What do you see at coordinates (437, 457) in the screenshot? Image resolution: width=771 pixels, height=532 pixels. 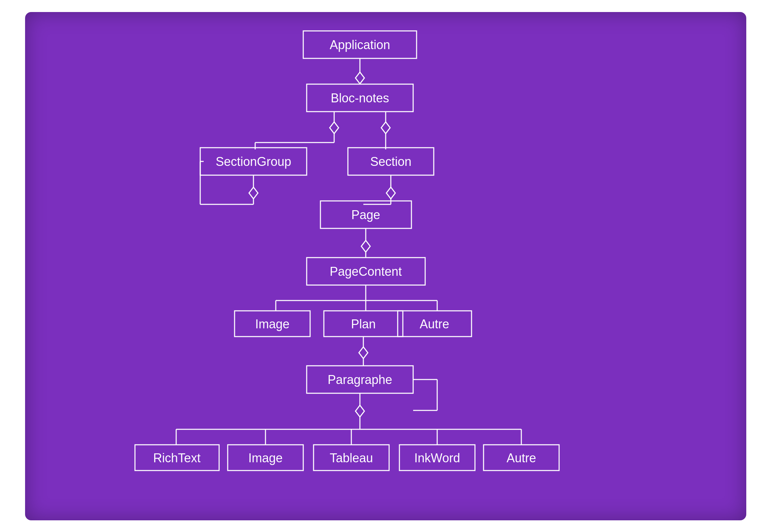 I see `inkword-label: InkWord` at bounding box center [437, 457].